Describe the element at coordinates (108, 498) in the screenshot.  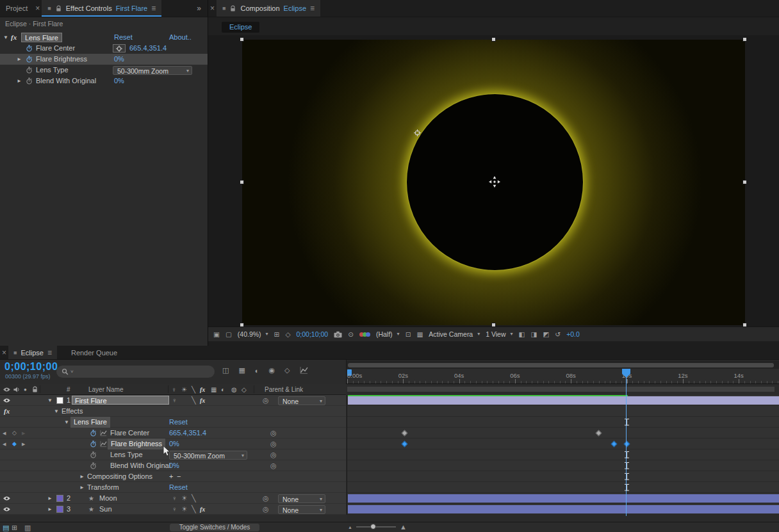
I see `layer-name-moon: Moon` at that location.